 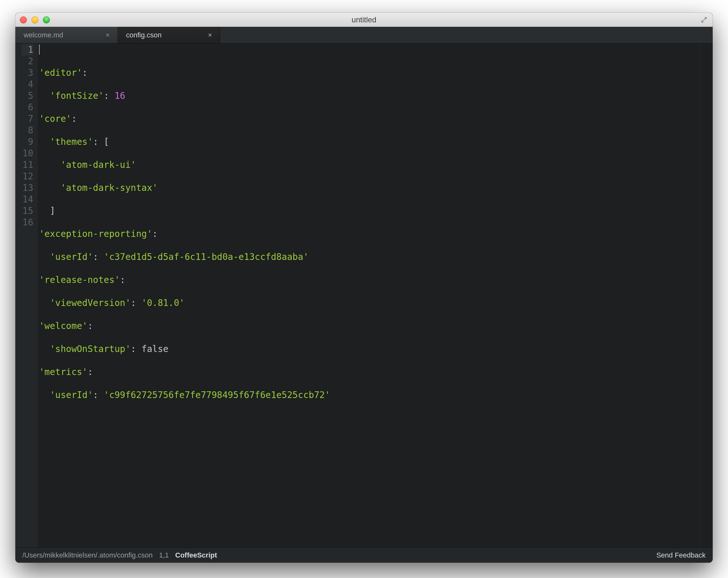 I want to click on language-mode: CoffeeScript, so click(x=196, y=555).